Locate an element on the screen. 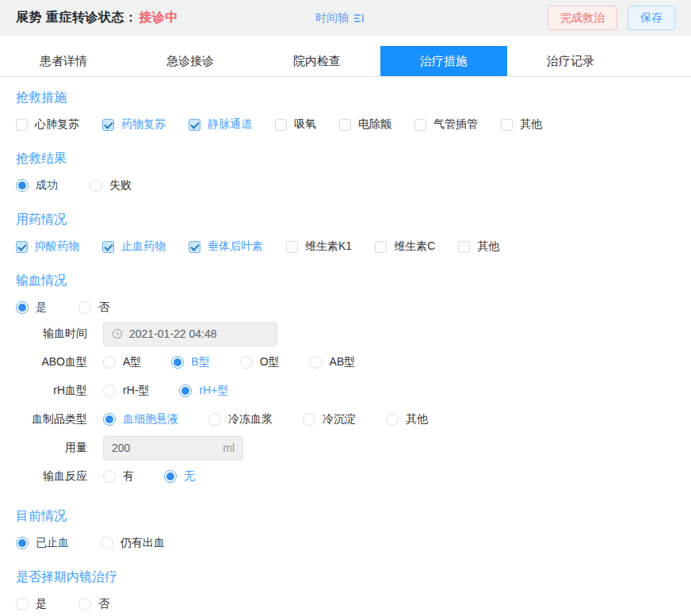 The width and height of the screenshot is (691, 616). tab-treatment-record: 治疗记录 is located at coordinates (571, 61).